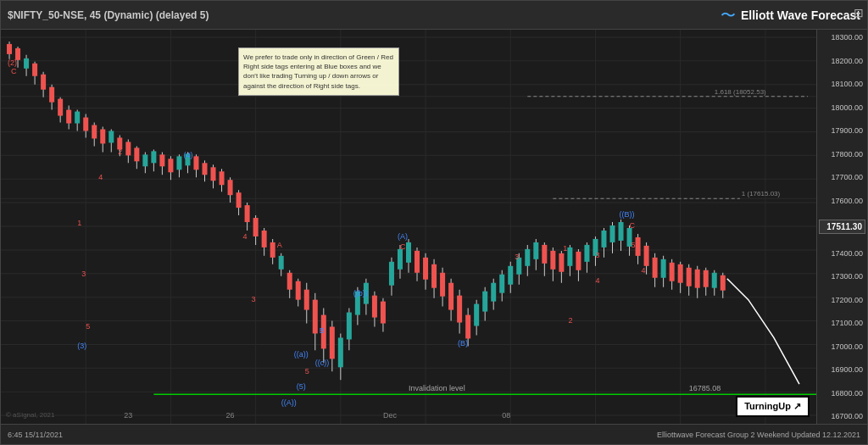 Image resolution: width=868 pixels, height=445 pixels. What do you see at coordinates (761, 193) in the screenshot?
I see `svg-text: 1 (17615.03)` at bounding box center [761, 193].